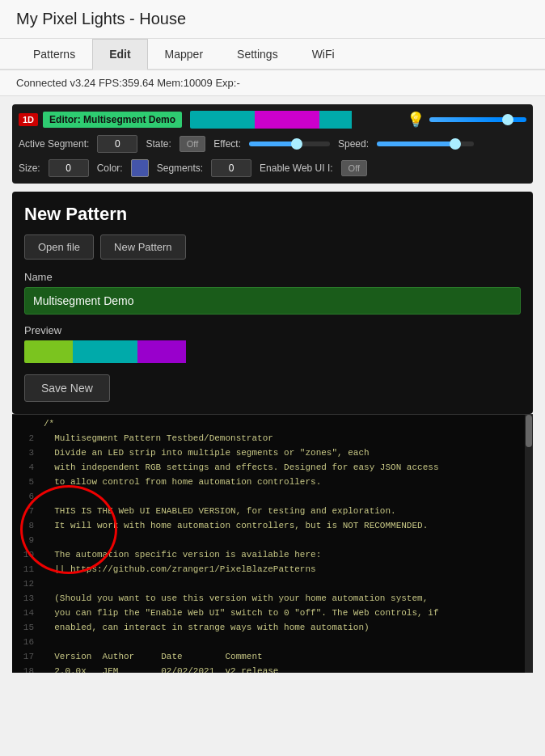 The height and width of the screenshot is (756, 545). Describe the element at coordinates (158, 144) in the screenshot. I see `state-label: State:` at that location.